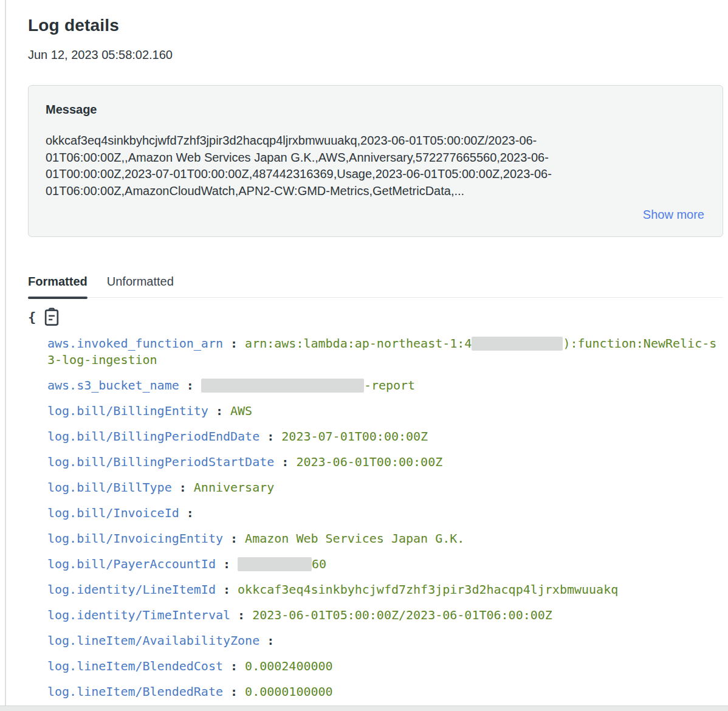 The height and width of the screenshot is (711, 728). Describe the element at coordinates (673, 215) in the screenshot. I see `show-more-link: Show more` at that location.